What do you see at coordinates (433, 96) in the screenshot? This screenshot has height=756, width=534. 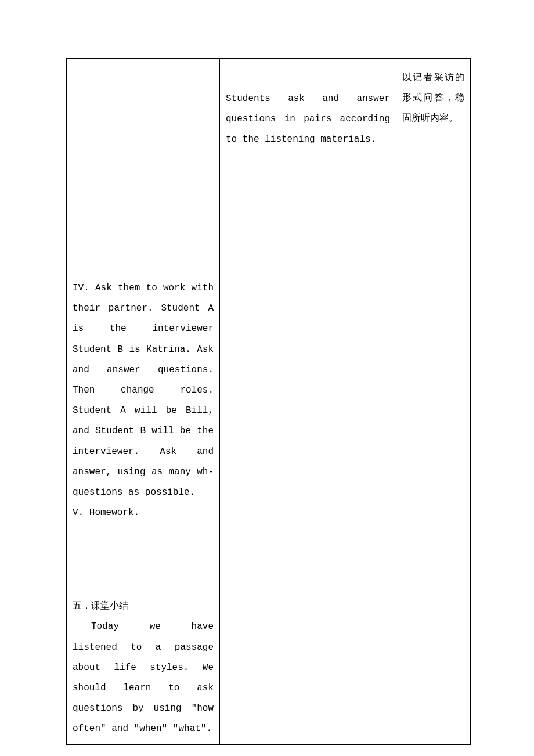 I see `col3-content: 以记者采访的形式问答，稳固所听内容。` at bounding box center [433, 96].